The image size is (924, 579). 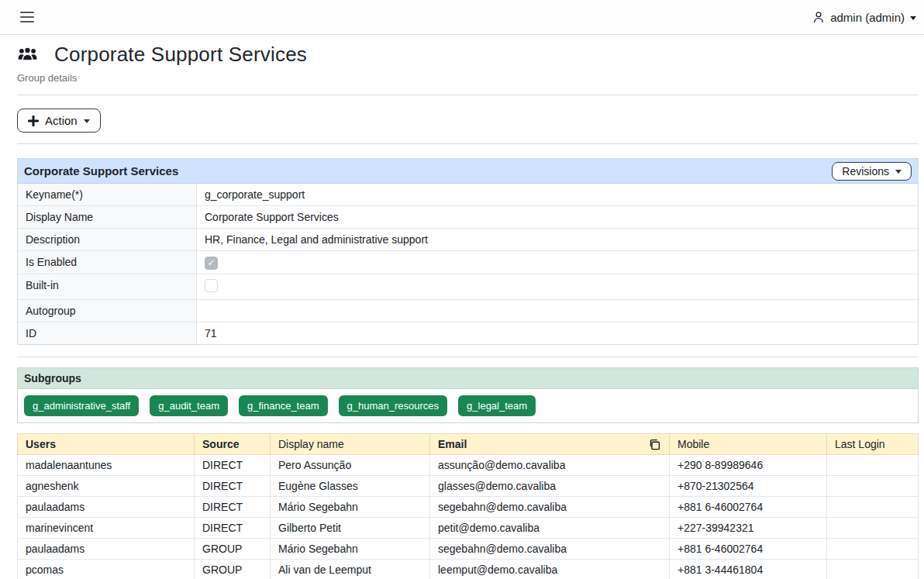 I want to click on table-cell: leemput@demo.cavaliba, so click(x=550, y=569).